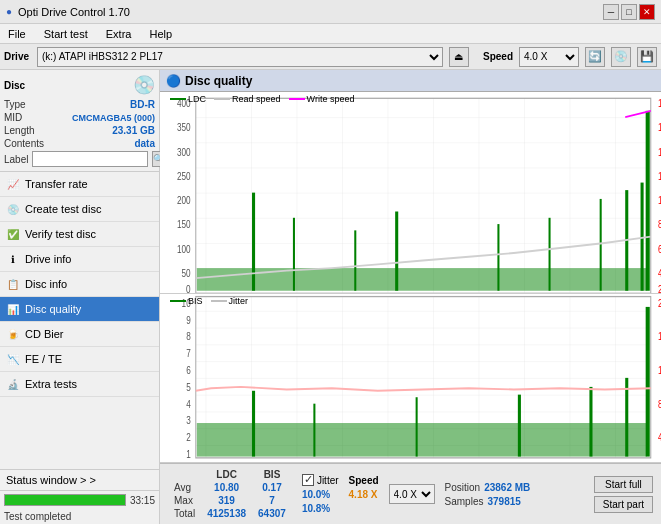 This screenshot has width=661, height=524. I want to click on avg-row: Avg 10.80 0.17, so click(230, 488).